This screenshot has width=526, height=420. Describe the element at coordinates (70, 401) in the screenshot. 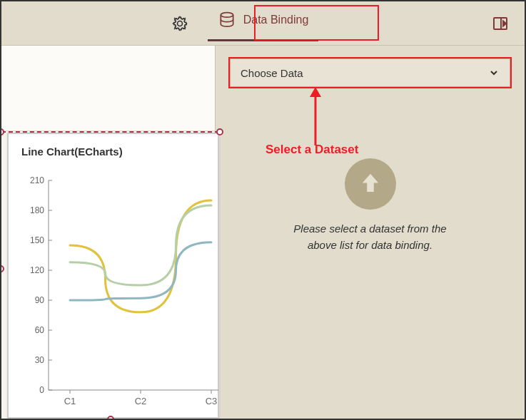

I see `svg-text: C1` at that location.